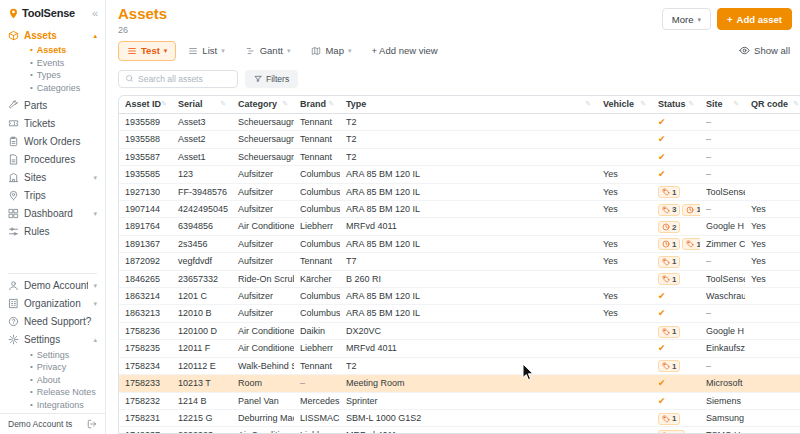 The width and height of the screenshot is (800, 434). I want to click on cell-site: Waschrau, so click(722, 296).